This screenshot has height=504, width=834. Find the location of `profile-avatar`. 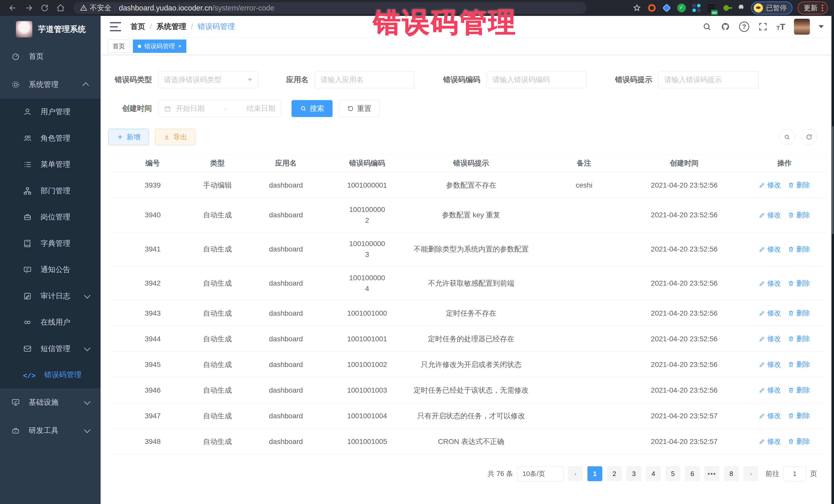

profile-avatar is located at coordinates (758, 8).